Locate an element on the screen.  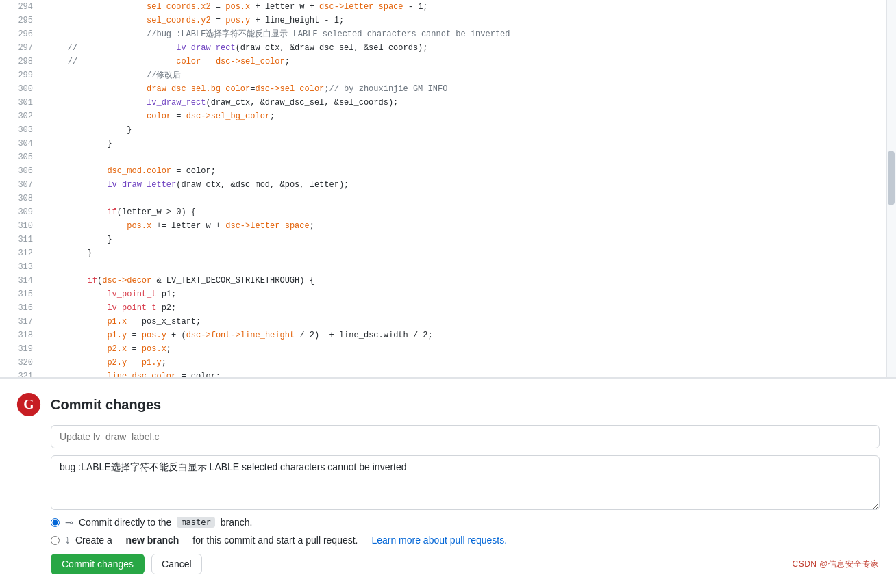
table-row: 296 //bug :LABLE选择字符不能反白显示 LABLE selecte… is located at coordinates (448, 34).